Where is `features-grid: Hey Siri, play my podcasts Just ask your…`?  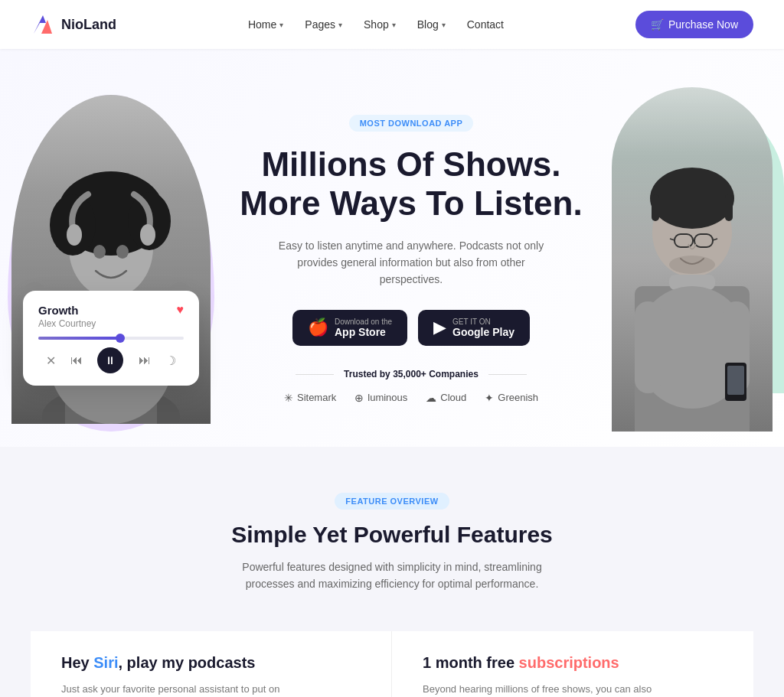 features-grid: Hey Siri, play my podcasts Just ask your… is located at coordinates (392, 664).